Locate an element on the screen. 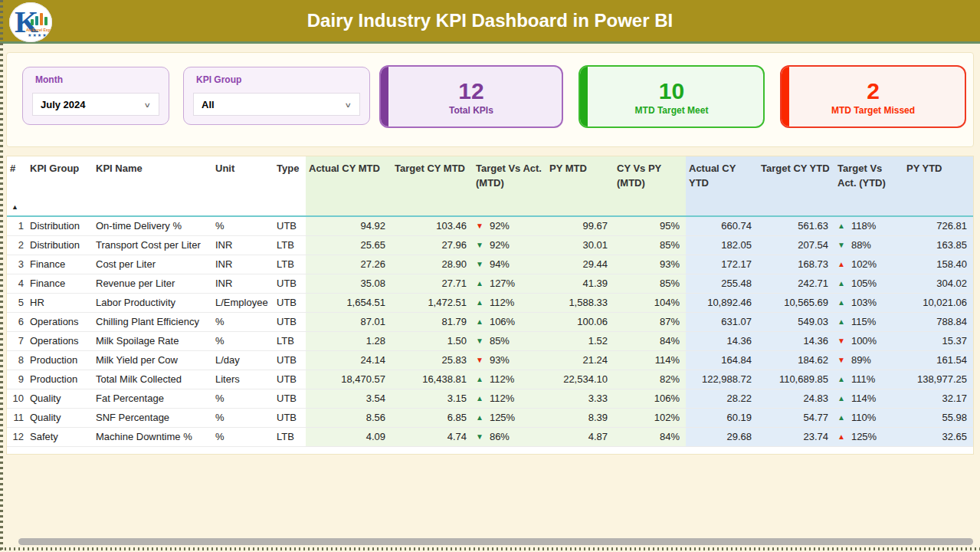 The width and height of the screenshot is (980, 552). cell-py-mtd: 3.33 is located at coordinates (580, 399).